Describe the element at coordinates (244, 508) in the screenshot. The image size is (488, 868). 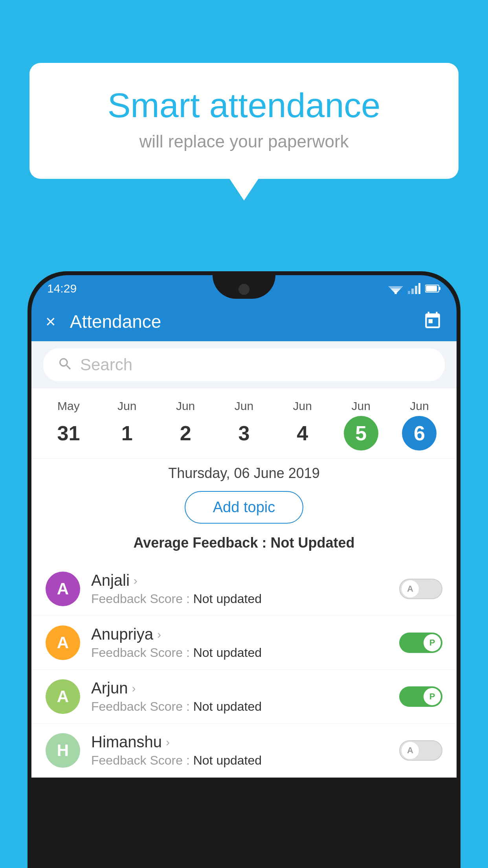
I see `add-topic-wrapper: Add topic` at that location.